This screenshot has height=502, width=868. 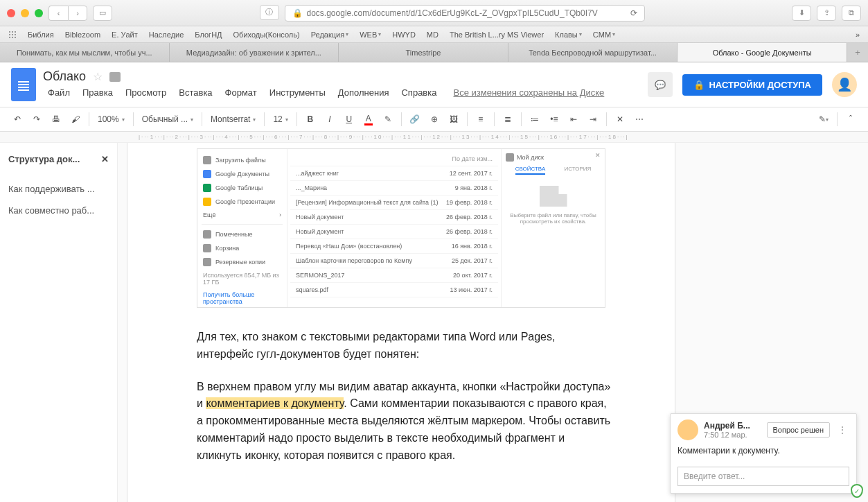 I want to click on tabs-button: ⧉, so click(x=851, y=13).